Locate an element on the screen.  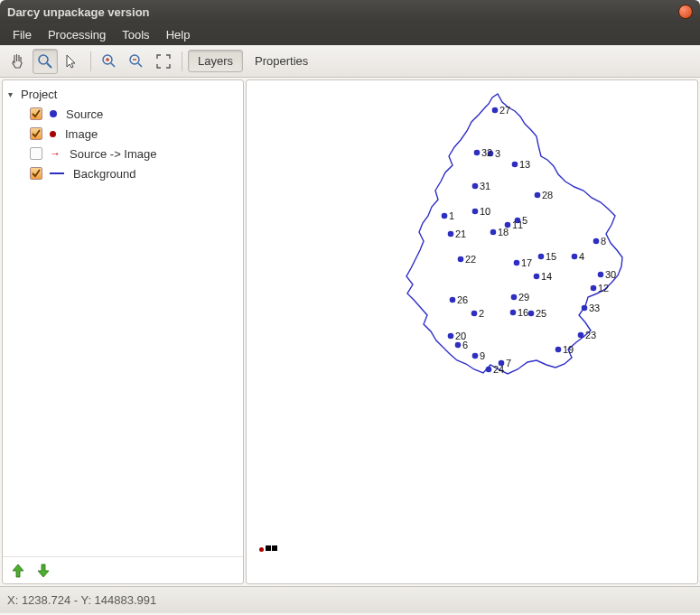
move-down-button is located at coordinates (43, 571).